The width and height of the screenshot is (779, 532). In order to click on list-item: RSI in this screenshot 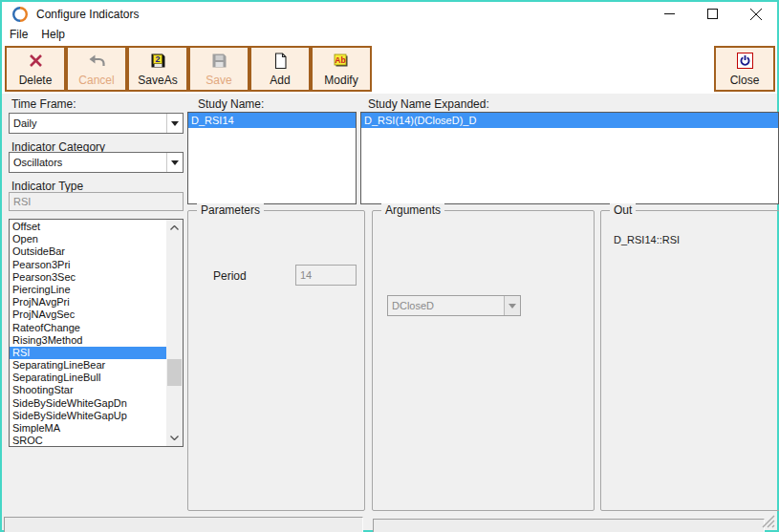, I will do `click(88, 353)`.